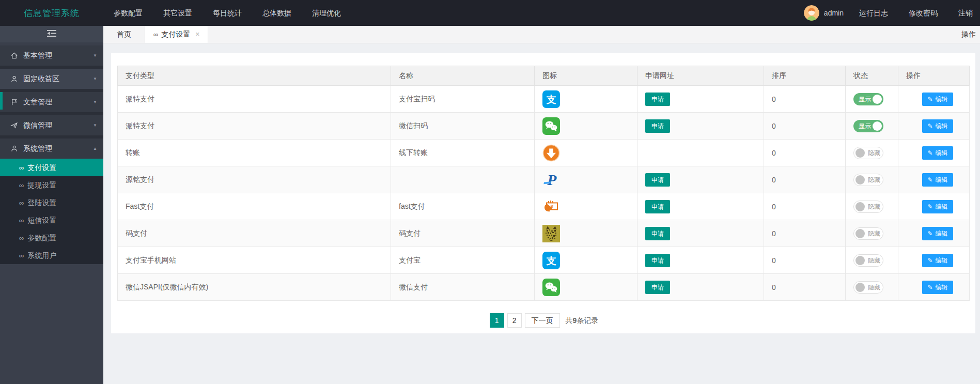  What do you see at coordinates (52, 220) in the screenshot?
I see `submenu-item-3: ∞短信设置` at bounding box center [52, 220].